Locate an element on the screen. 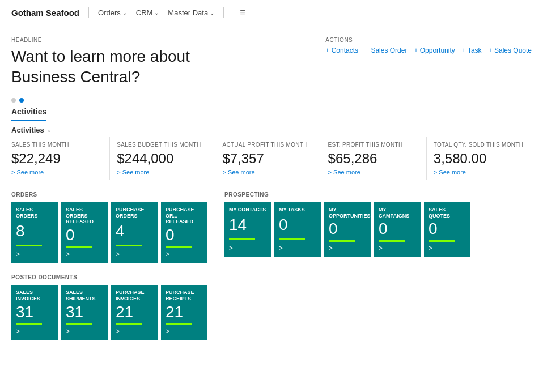 The height and width of the screenshot is (392, 543). orders-label-2: ORDERS is located at coordinates (109, 195).